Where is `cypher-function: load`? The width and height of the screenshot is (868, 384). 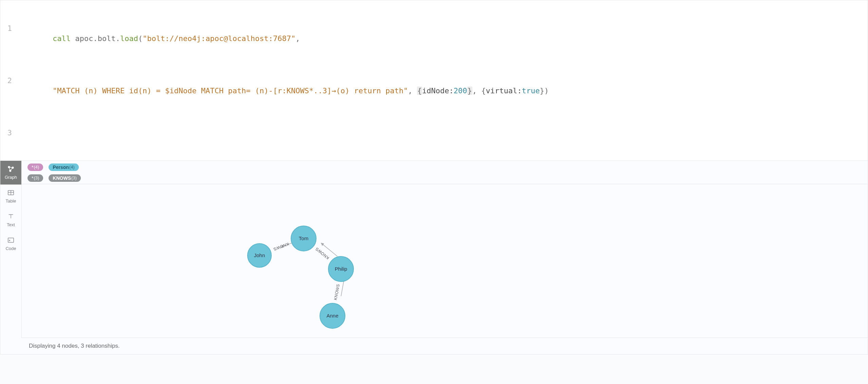
cypher-function: load is located at coordinates (129, 39).